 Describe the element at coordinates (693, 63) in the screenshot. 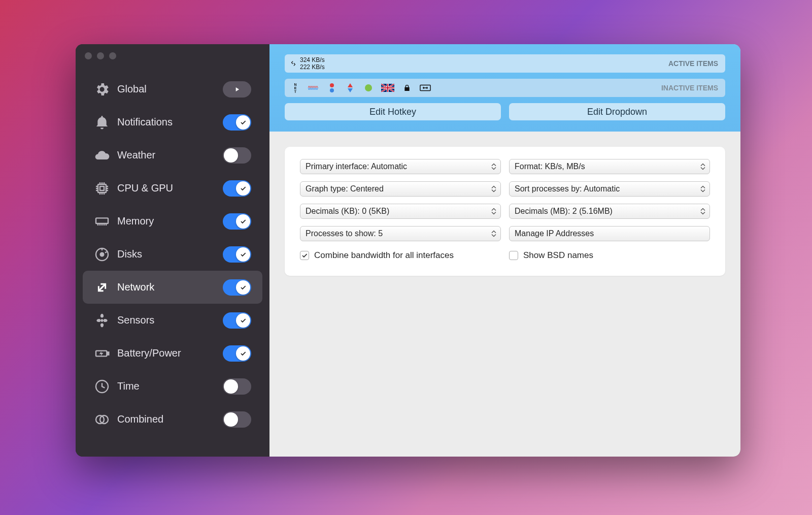

I see `active-items-label: ACTIVE ITEMS` at that location.